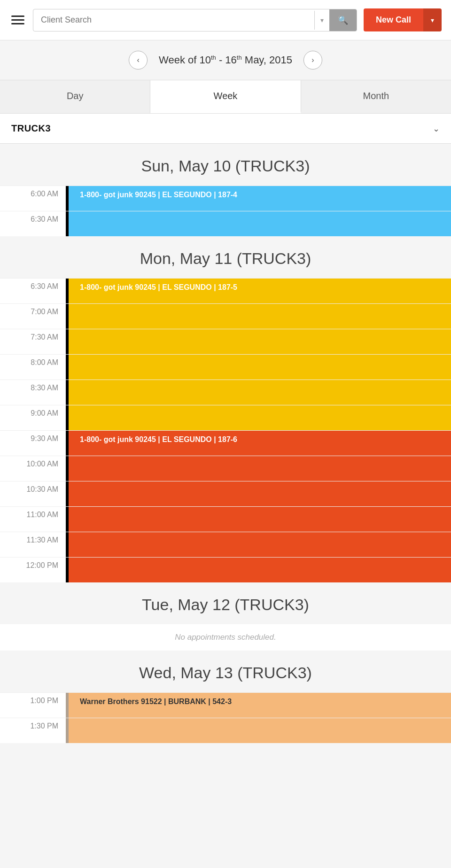 This screenshot has height=868, width=451. What do you see at coordinates (226, 705) in the screenshot?
I see `time-row: 1:00 PM Warner Brothers 91522 | BURBANK …` at bounding box center [226, 705].